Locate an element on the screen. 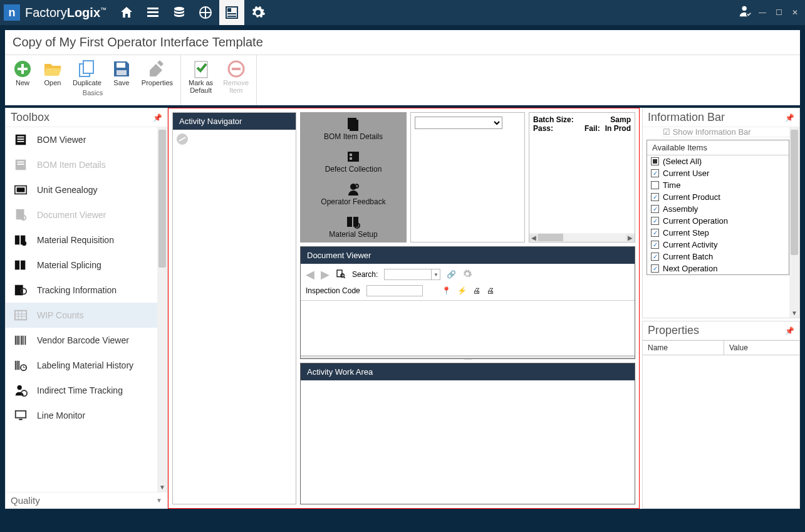  defect-icon: ⚡ is located at coordinates (462, 291).